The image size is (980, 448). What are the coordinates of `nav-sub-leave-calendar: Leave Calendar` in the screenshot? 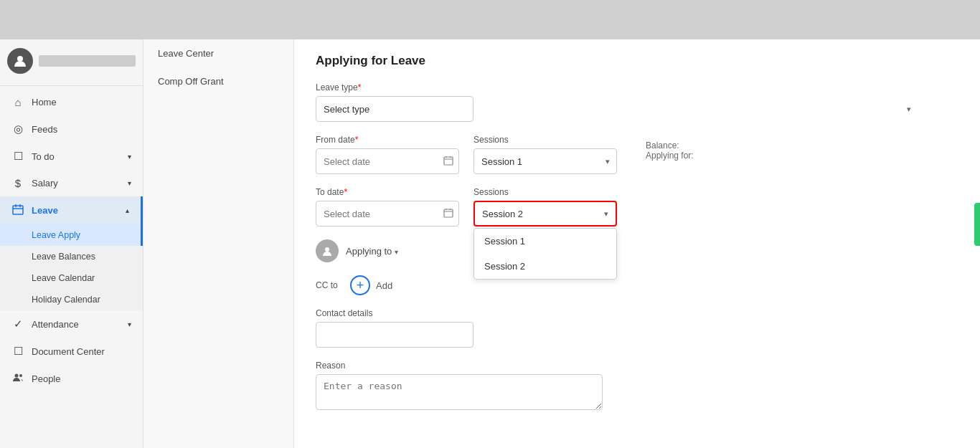 It's located at (72, 278).